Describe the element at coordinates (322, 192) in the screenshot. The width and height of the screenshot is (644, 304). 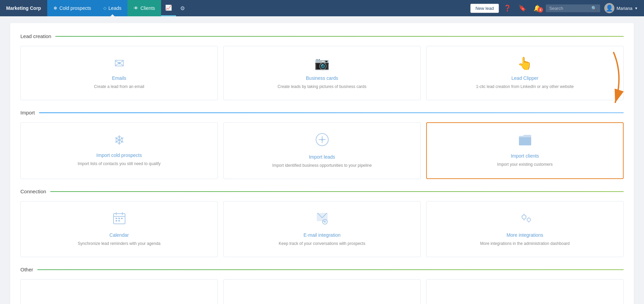
I see `section-connection-header: Connection` at that location.